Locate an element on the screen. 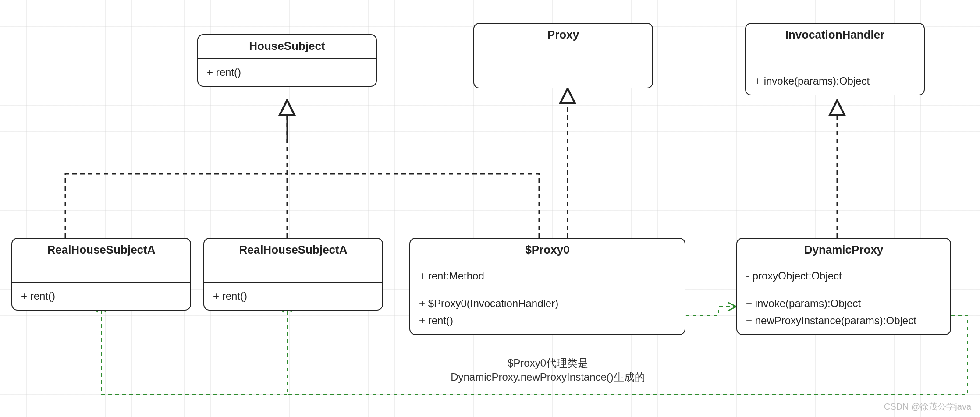  conn-dynamic-to-realA1 is located at coordinates (194, 349).